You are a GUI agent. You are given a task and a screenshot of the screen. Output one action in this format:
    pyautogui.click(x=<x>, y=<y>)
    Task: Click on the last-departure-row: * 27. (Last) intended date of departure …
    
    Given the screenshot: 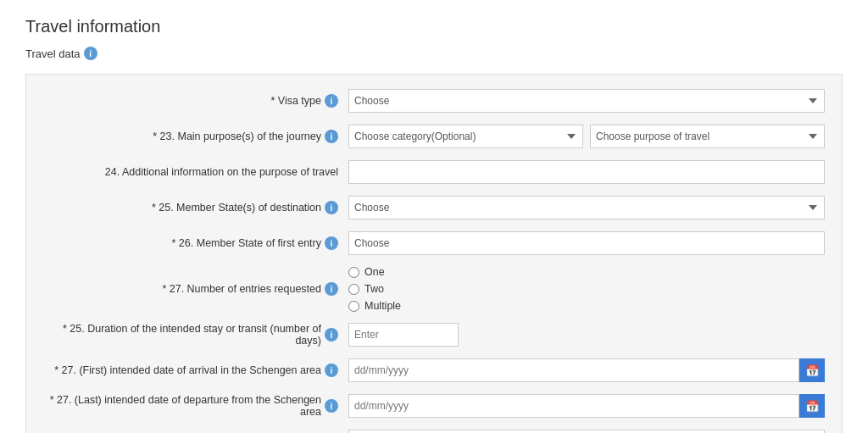 What is the action you would take?
    pyautogui.click(x=434, y=406)
    